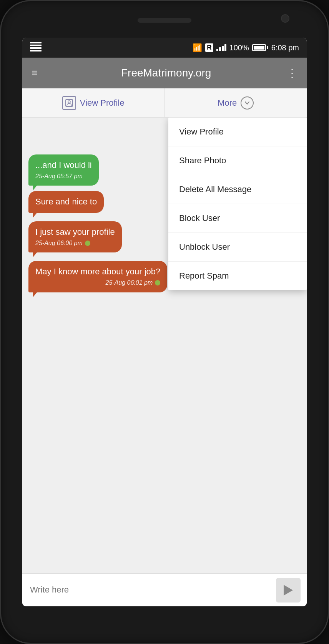  Describe the element at coordinates (285, 48) in the screenshot. I see `time-display: 6:08 pm` at that location.